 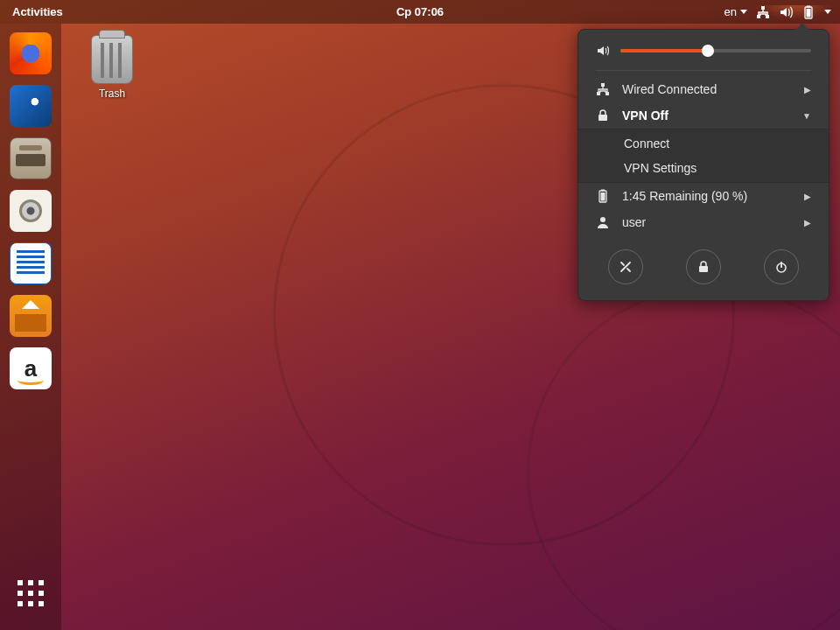 What do you see at coordinates (716, 51) in the screenshot?
I see `volume-slider` at bounding box center [716, 51].